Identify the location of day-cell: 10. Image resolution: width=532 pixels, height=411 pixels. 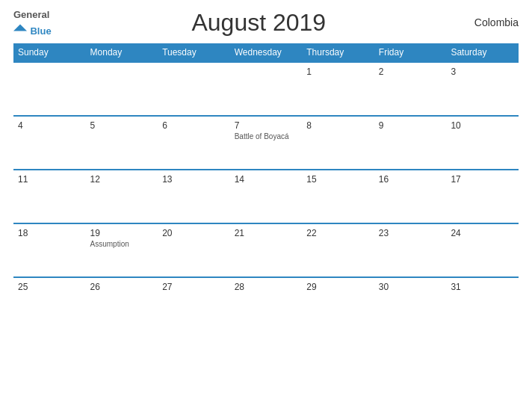
(483, 143).